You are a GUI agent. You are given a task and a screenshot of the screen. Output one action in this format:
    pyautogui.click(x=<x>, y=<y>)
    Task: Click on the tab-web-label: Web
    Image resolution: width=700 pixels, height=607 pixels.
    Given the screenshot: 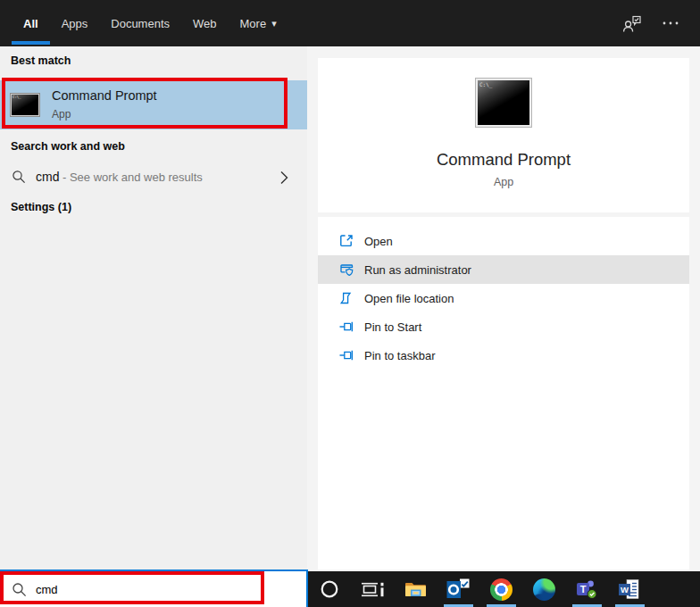 What is the action you would take?
    pyautogui.click(x=205, y=23)
    